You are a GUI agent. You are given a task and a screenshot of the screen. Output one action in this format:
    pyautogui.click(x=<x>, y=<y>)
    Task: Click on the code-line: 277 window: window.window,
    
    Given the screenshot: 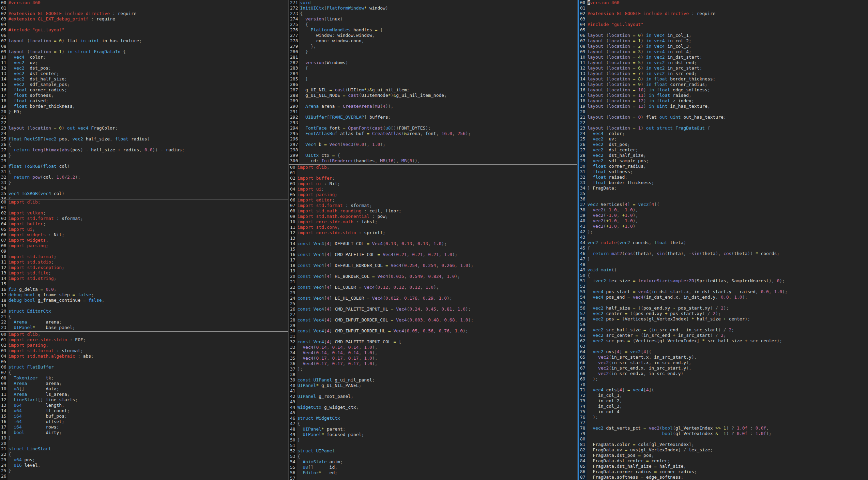 What is the action you would take?
    pyautogui.click(x=433, y=35)
    